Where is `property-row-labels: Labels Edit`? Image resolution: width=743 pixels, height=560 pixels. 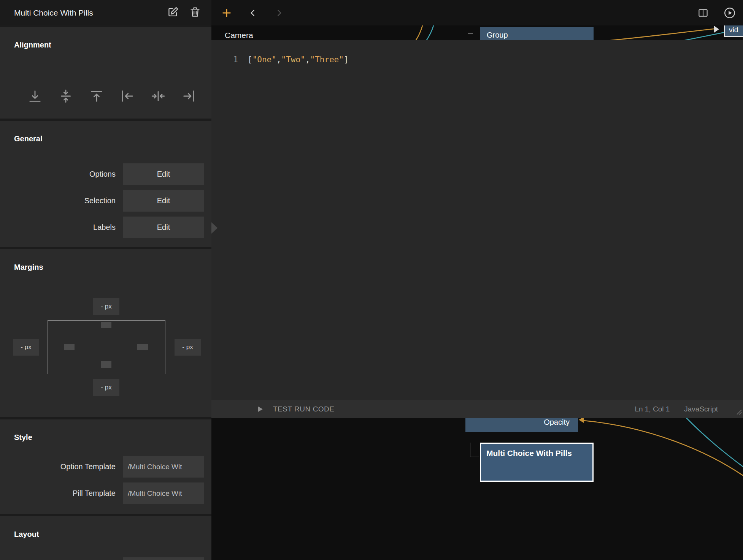 property-row-labels: Labels Edit is located at coordinates (106, 227).